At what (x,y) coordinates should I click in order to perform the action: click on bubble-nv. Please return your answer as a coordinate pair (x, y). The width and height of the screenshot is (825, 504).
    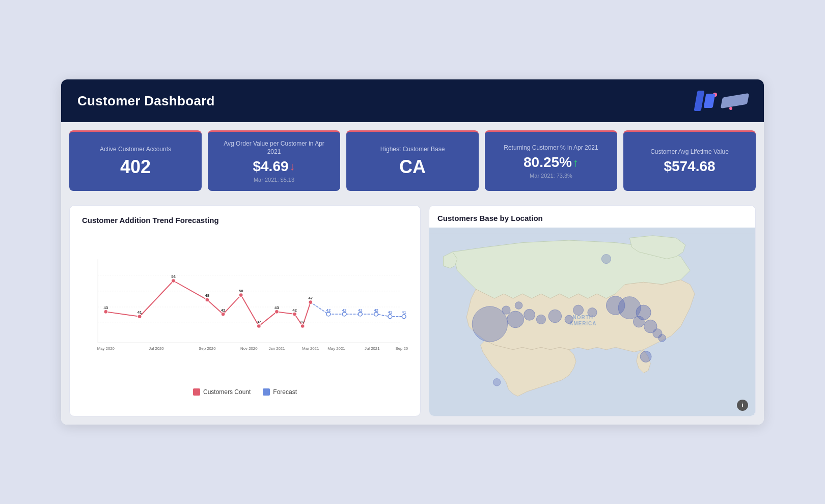
    Looking at the image, I should click on (515, 320).